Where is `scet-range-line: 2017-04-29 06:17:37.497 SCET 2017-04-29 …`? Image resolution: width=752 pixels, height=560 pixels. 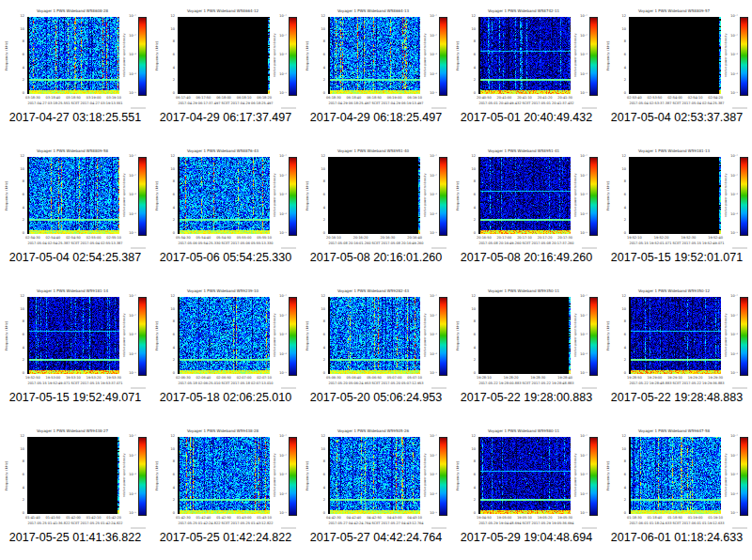 scet-range-line: 2017-04-29 06:17:37.497 SCET 2017-04-29 … is located at coordinates (226, 103).